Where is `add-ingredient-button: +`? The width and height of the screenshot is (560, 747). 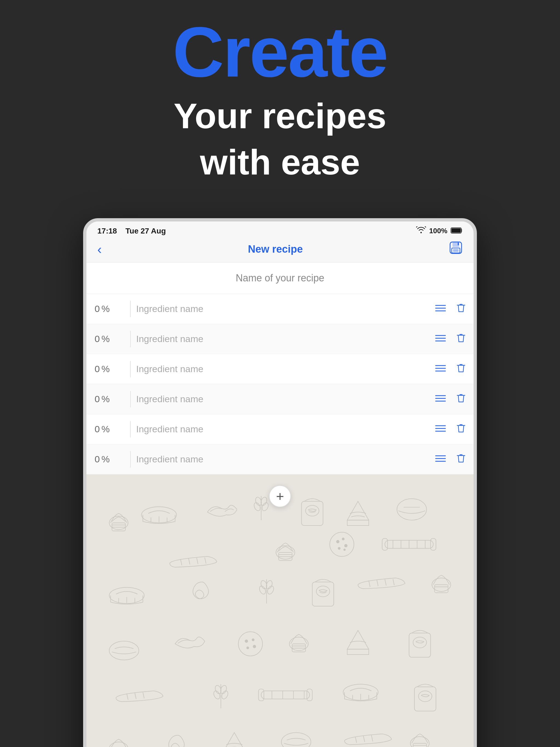
add-ingredient-button: + is located at coordinates (280, 496).